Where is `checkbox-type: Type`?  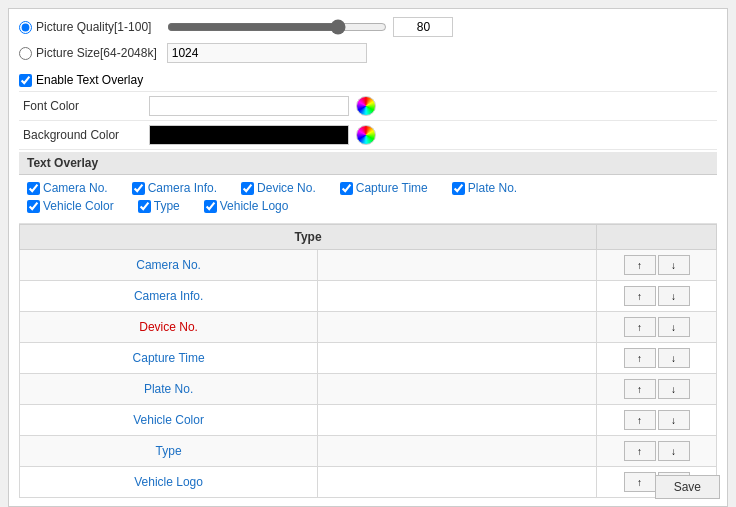
checkbox-type: Type is located at coordinates (159, 206).